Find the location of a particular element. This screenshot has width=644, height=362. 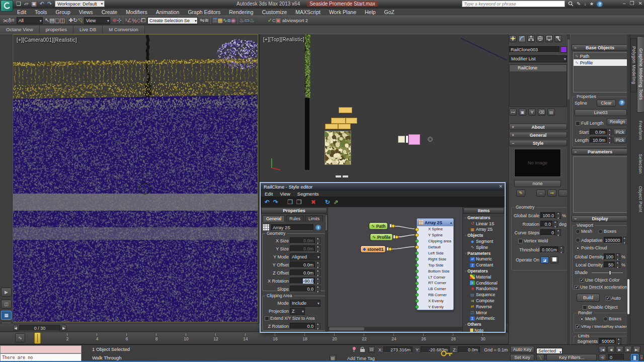

orbit-view-icon: ● is located at coordinates (641, 357).